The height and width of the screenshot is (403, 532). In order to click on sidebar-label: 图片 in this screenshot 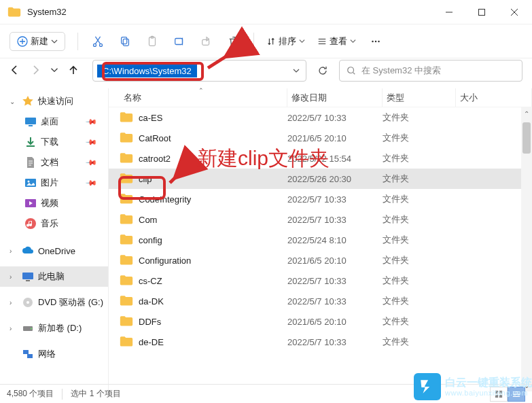, I will do `click(50, 183)`.